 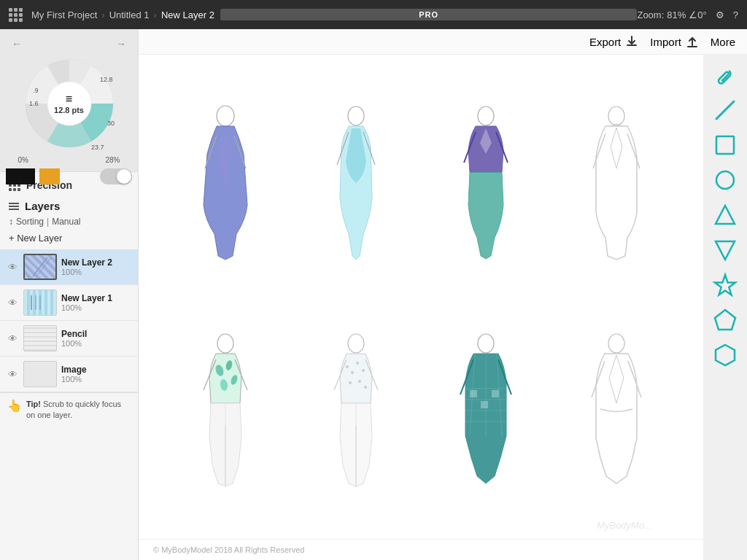 I want to click on breadcrumb-current: New Layer 2, so click(x=188, y=15).